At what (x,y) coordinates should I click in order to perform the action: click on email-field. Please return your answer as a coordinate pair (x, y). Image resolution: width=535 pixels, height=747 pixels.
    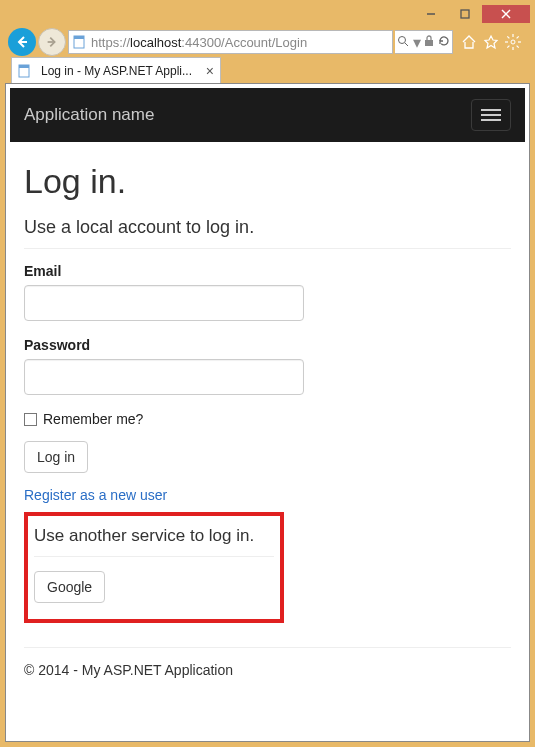
    Looking at the image, I should click on (164, 303).